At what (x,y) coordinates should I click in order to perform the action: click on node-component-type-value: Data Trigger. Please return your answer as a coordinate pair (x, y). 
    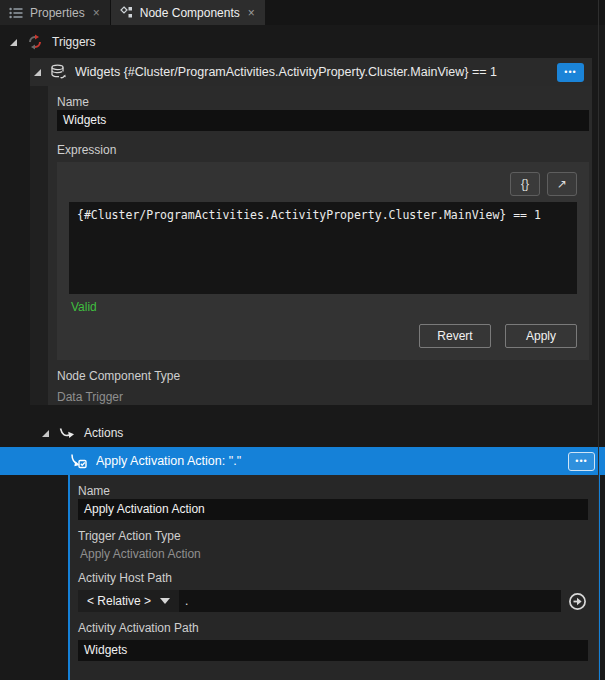
    Looking at the image, I should click on (323, 397).